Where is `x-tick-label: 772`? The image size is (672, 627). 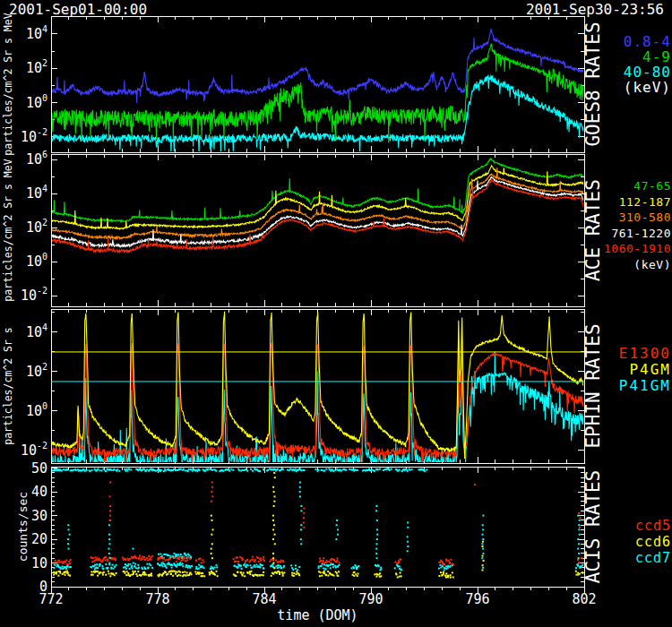 x-tick-label: 772 is located at coordinates (50, 599).